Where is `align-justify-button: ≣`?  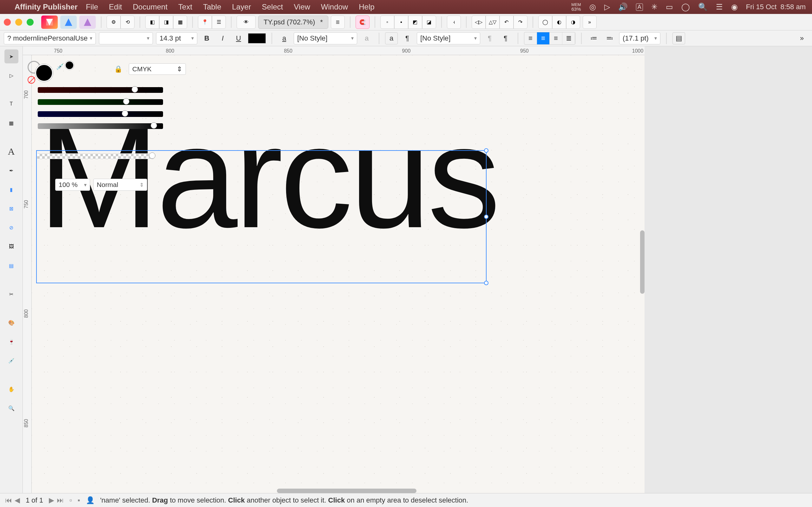 align-justify-button: ≣ is located at coordinates (569, 38).